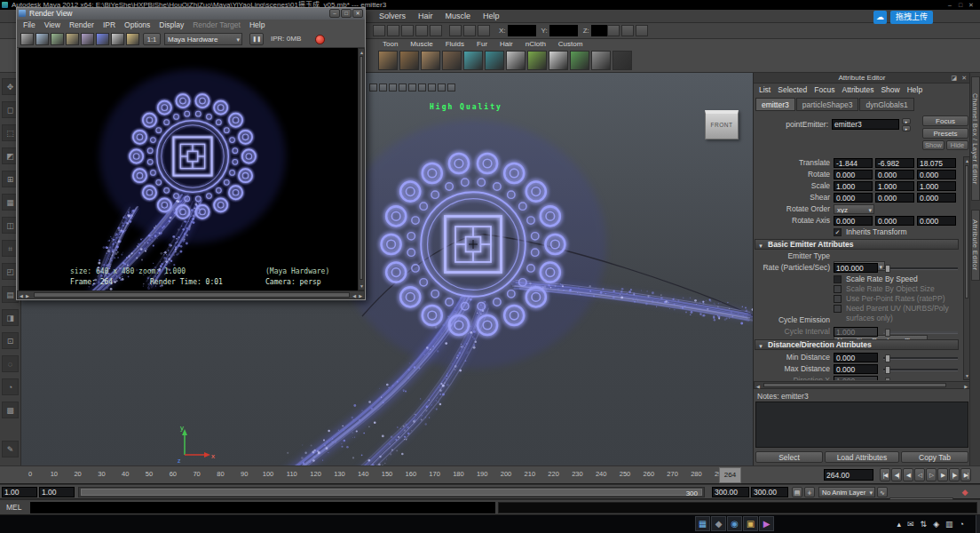 The height and width of the screenshot is (533, 980). I want to click on checkbox, so click(838, 279).